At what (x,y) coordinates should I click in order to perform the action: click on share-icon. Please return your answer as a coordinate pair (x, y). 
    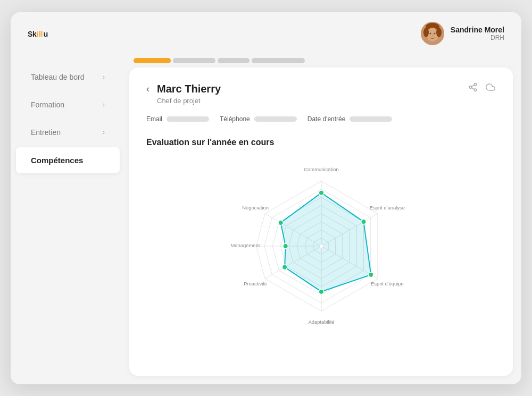
    Looking at the image, I should click on (473, 88).